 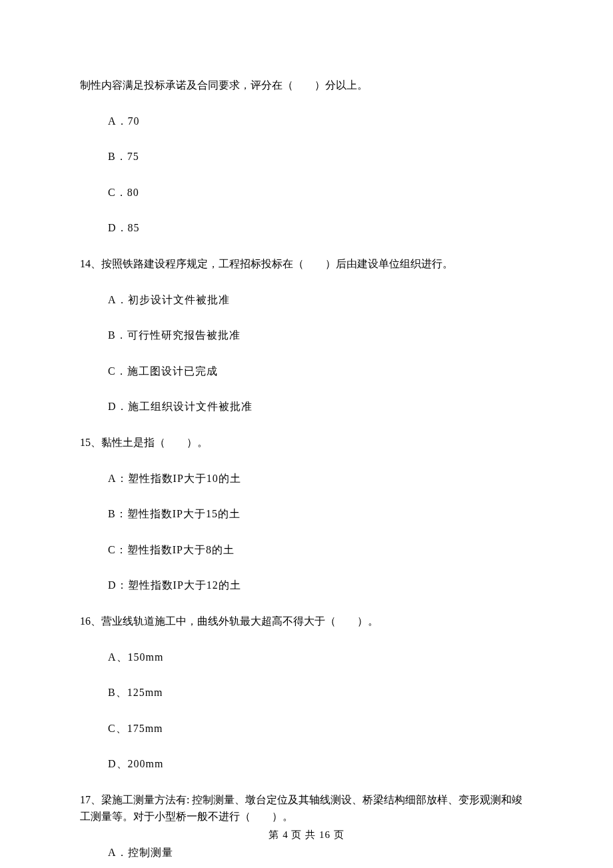 I want to click on question-13-continuation: 制性内容满足投标承诺及合同要求，评分在（ ）分以上。, so click(x=306, y=85).